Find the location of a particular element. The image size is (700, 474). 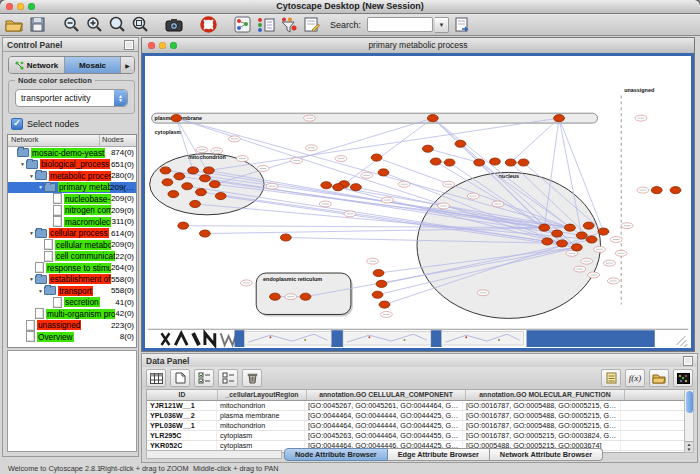

table-row: YPL036W__1mitochondrion[GO:0044464, GO:0… is located at coordinates (417, 426).